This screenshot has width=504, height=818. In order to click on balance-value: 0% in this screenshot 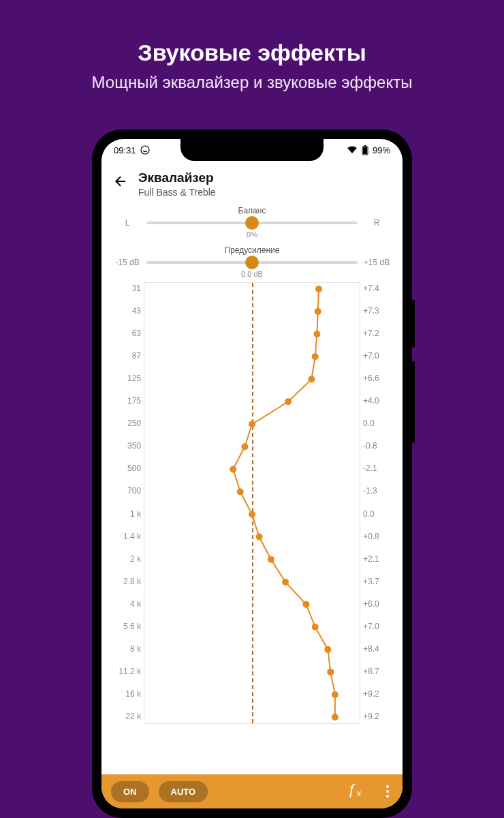, I will do `click(252, 234)`.